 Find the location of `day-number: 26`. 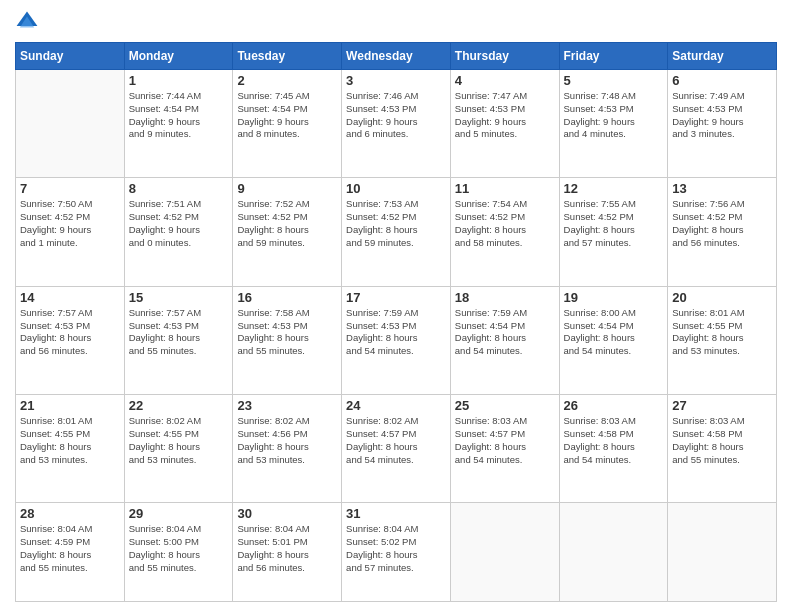

day-number: 26 is located at coordinates (614, 406).